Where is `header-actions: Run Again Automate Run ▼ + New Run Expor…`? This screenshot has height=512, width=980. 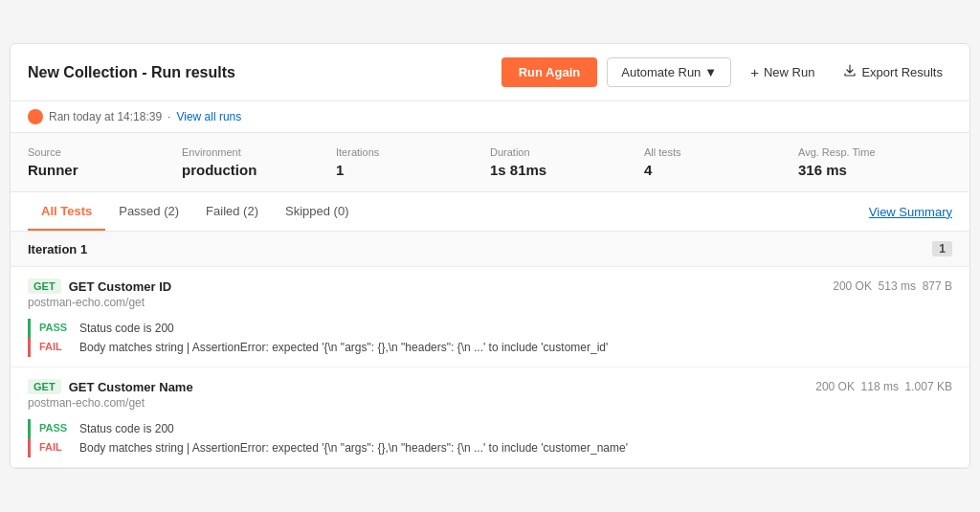 header-actions: Run Again Automate Run ▼ + New Run Expor… is located at coordinates (727, 73).